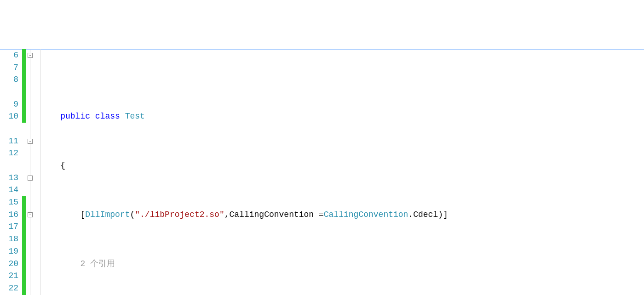  What do you see at coordinates (9, 202) in the screenshot?
I see `line-number: 15` at bounding box center [9, 202].